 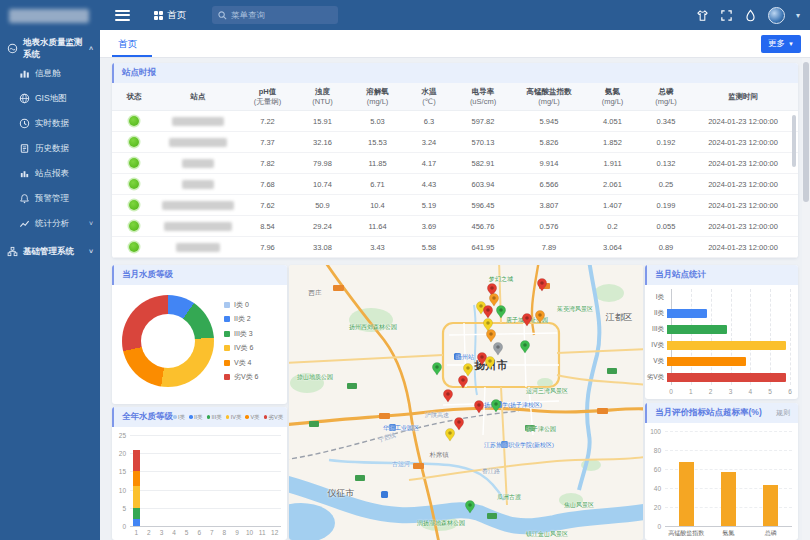 I want to click on time-cell: 2024-01-23 12:00:00, so click(x=743, y=164).